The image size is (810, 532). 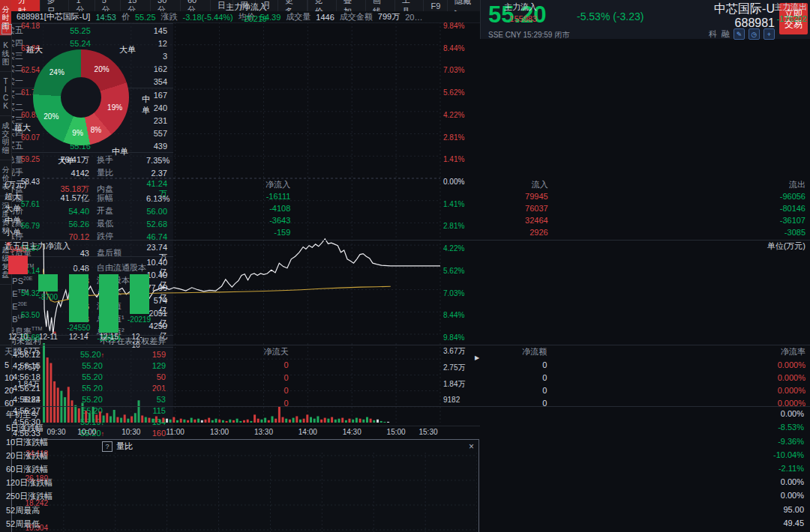 What do you see at coordinates (405, 232) in the screenshot?
I see `flow-table-row-小单: 小单-1592926-3085` at bounding box center [405, 232].